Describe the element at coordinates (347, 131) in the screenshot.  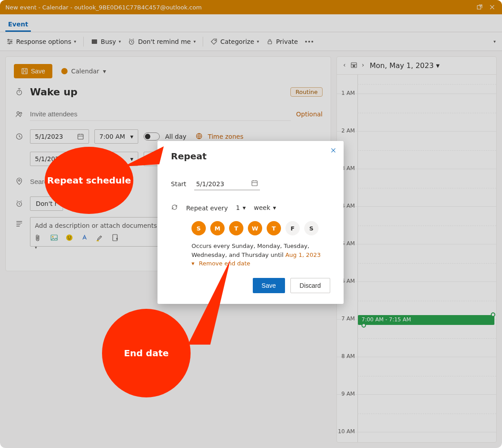
I see `hour-label: 2 AM` at that location.